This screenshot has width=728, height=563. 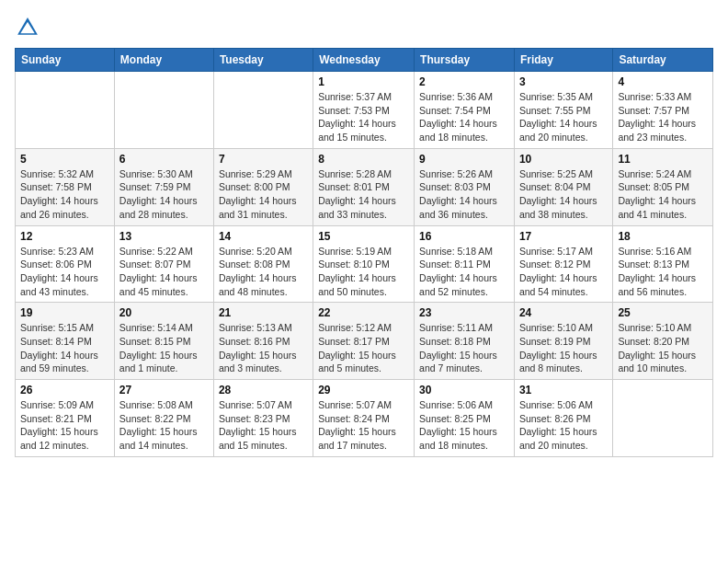 What do you see at coordinates (263, 236) in the screenshot?
I see `day-number: 14` at bounding box center [263, 236].